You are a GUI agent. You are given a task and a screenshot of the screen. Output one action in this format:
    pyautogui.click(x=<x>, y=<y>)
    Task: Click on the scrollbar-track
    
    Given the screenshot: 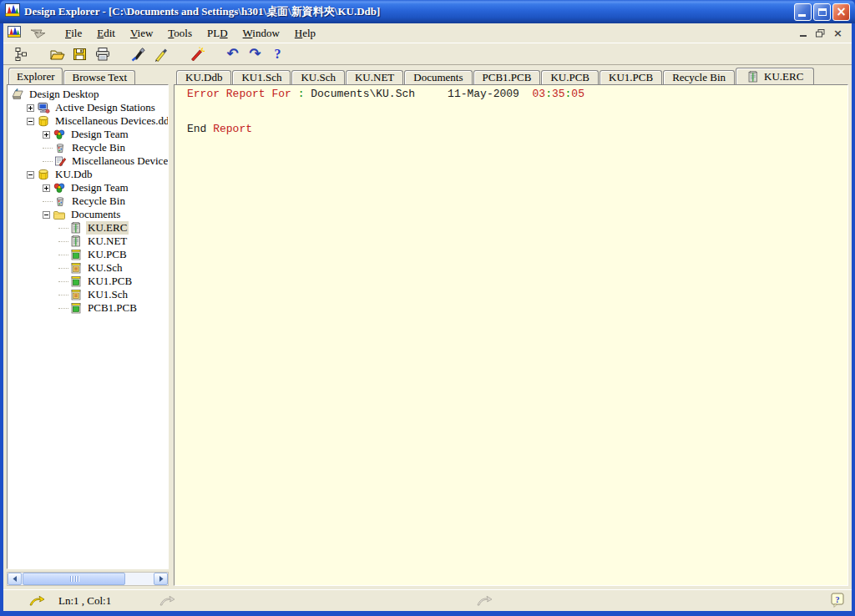 What is the action you would take?
    pyautogui.click(x=88, y=579)
    